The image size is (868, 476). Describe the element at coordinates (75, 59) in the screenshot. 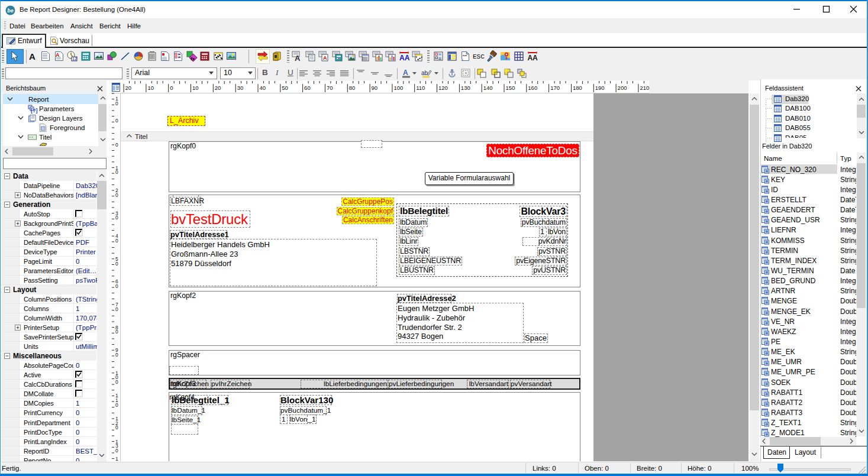

I see `svg-text: 12` at that location.